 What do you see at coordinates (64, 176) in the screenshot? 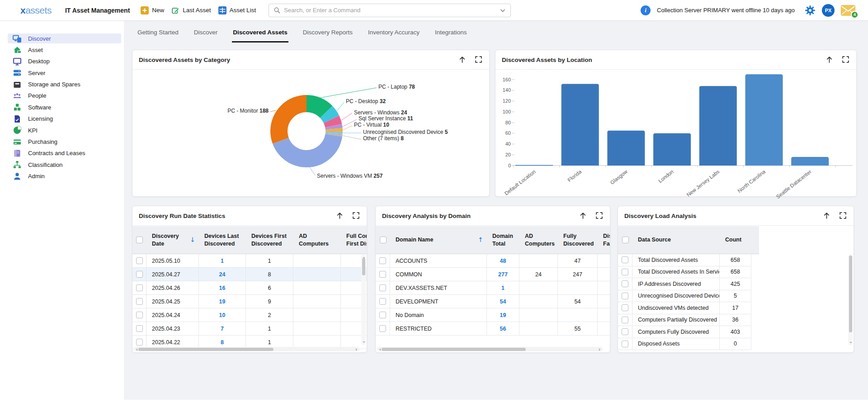
I see `sidebar-item-admin: Admin` at bounding box center [64, 176].